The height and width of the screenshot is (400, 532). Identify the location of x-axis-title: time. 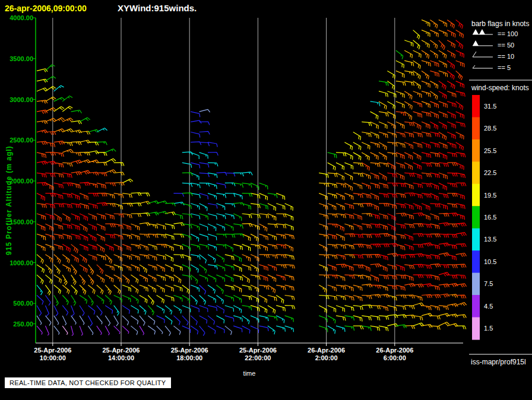
(249, 373).